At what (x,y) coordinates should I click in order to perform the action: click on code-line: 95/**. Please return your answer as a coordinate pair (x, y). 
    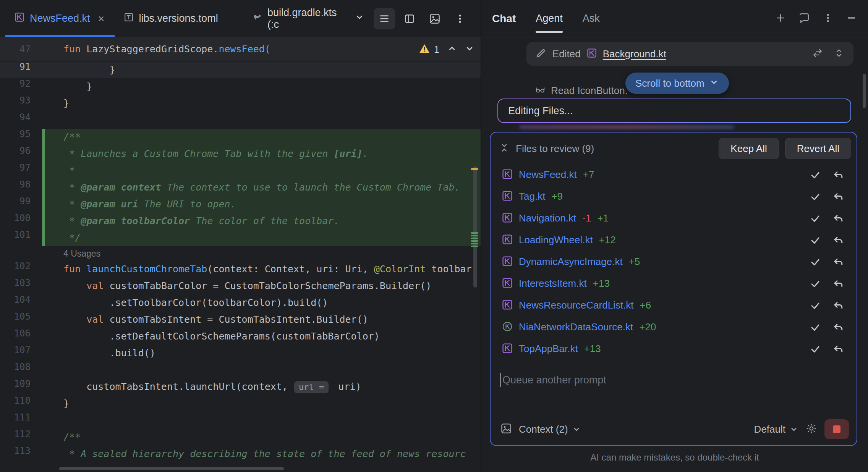
    Looking at the image, I should click on (240, 137).